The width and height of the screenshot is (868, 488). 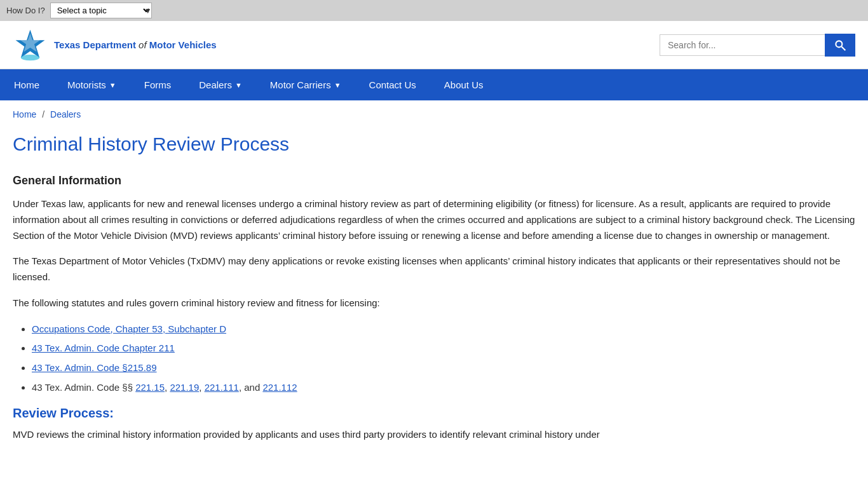 I want to click on nav-item-forms: Forms, so click(x=158, y=85).